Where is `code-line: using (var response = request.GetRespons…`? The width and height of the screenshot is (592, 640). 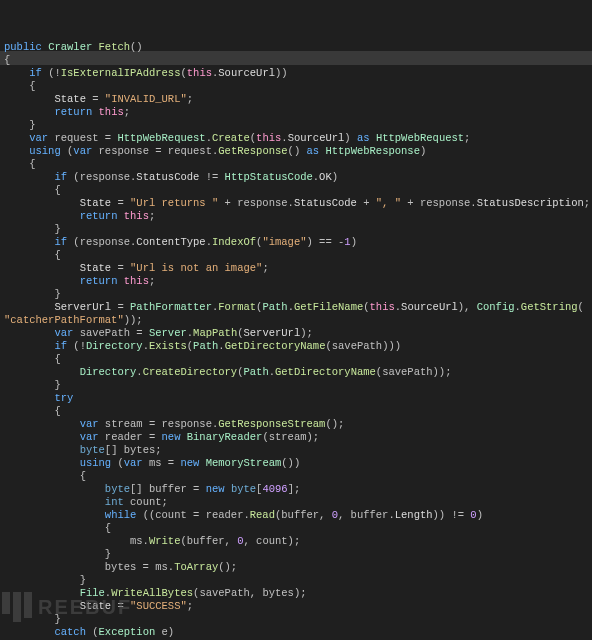 code-line: using (var response = request.GetRespons… is located at coordinates (296, 152).